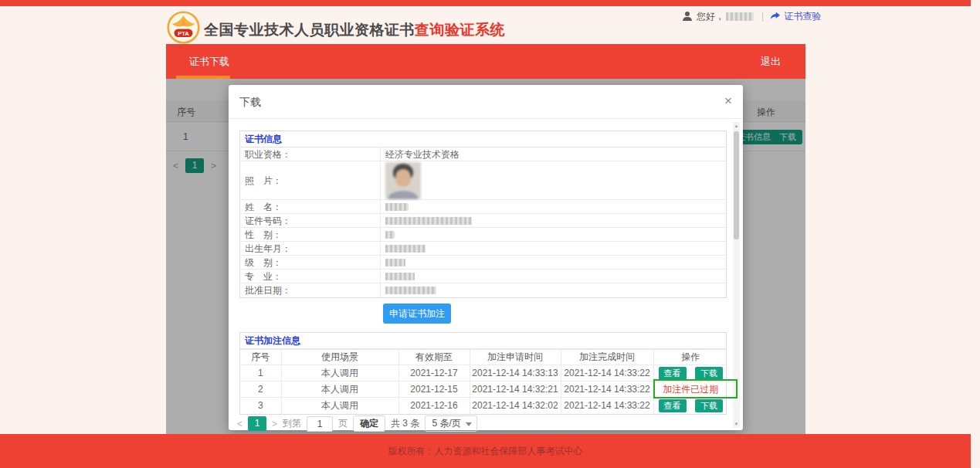  What do you see at coordinates (405, 423) in the screenshot?
I see `total-count-label: 共 3 条` at bounding box center [405, 423].